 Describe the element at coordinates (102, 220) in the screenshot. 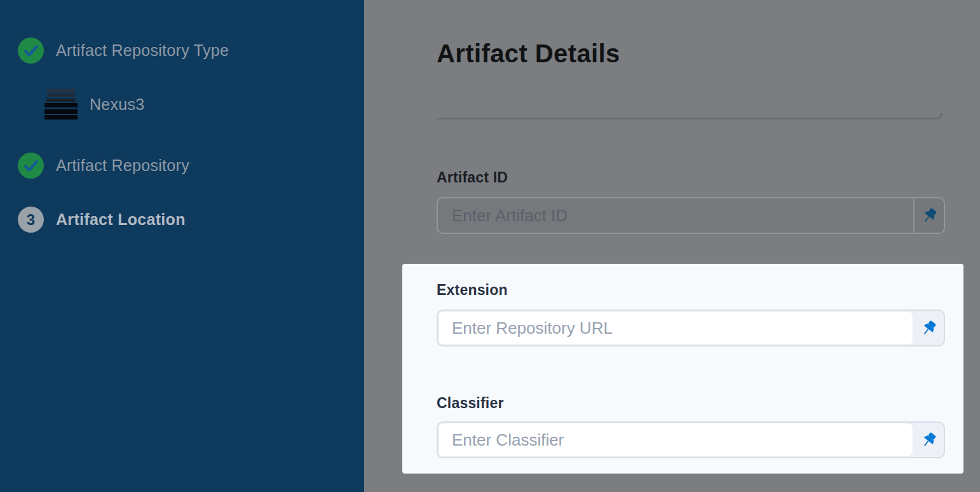

I see `sidebar-item-artifact-location: 3 Artifact Location` at that location.